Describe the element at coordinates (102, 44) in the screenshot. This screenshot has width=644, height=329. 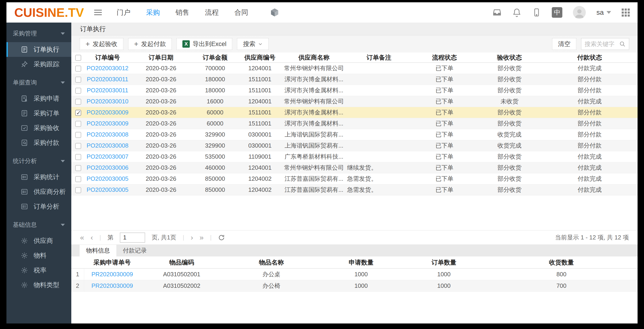
I see `initiate-acceptance-button: + 发起验收` at that location.